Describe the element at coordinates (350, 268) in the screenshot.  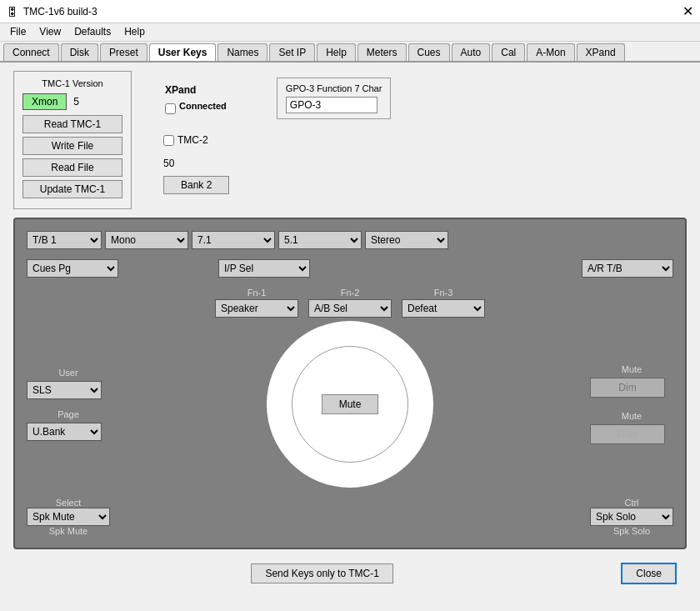
I see `row2: Cues Pg I/P Sel A/R T/B` at that location.